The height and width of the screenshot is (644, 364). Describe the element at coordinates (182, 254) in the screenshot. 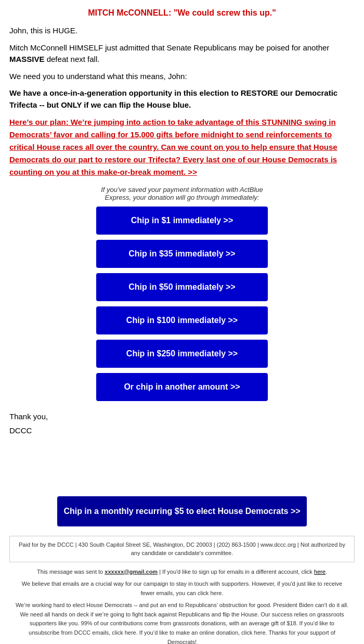

I see `chip-35-button: Chip in $35 immediately >>` at that location.